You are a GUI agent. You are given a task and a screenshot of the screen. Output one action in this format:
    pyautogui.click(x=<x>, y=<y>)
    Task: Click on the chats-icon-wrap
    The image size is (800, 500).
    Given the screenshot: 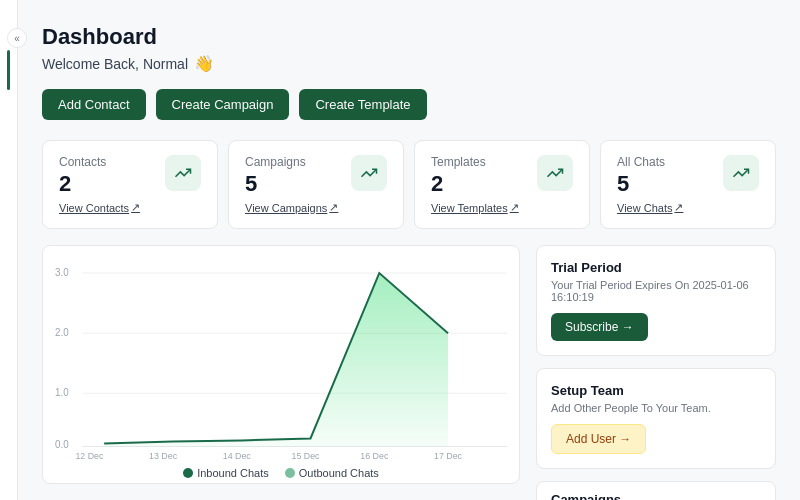 What is the action you would take?
    pyautogui.click(x=741, y=173)
    